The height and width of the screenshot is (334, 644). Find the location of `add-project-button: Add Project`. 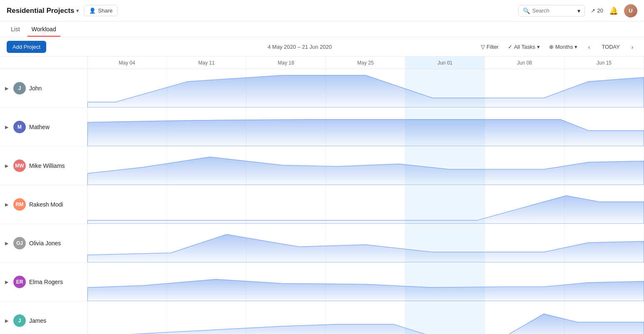

add-project-button: Add Project is located at coordinates (27, 47).